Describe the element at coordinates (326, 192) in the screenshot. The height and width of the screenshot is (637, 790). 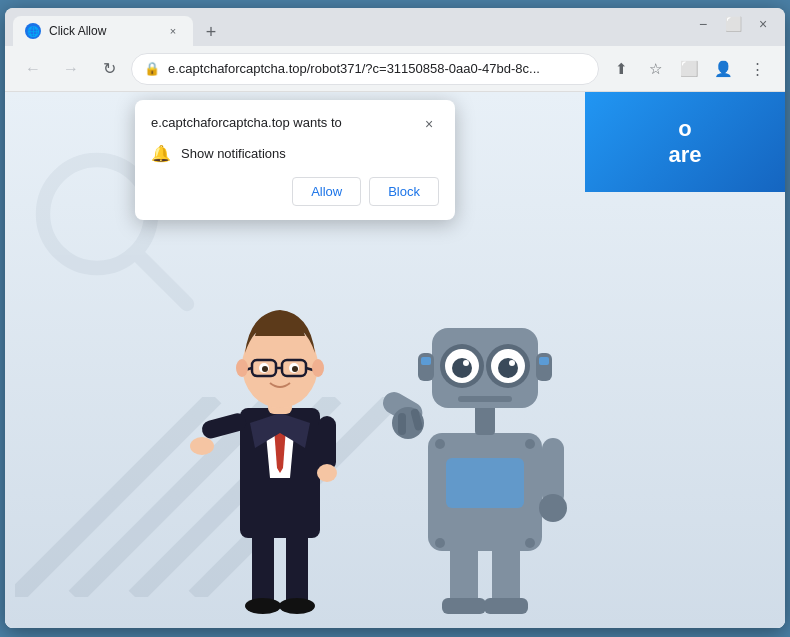
I see `allow-button: Allow` at that location.